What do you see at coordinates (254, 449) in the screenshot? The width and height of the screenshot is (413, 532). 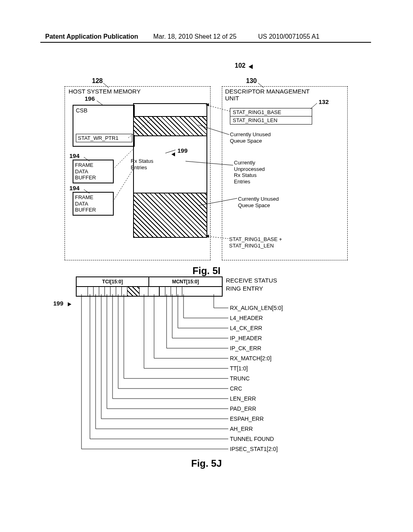 I see `lbl-ipsec-stat1: IPSEC_STAT1[2:0]` at bounding box center [254, 449].